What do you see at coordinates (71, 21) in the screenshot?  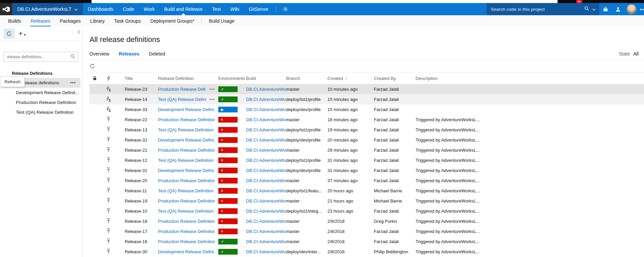 I see `hub-tab-packages: Packages` at bounding box center [71, 21].